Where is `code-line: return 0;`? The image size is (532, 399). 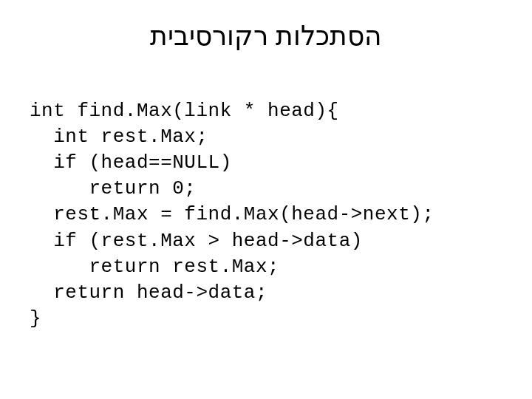
code-line: return 0; is located at coordinates (112, 188).